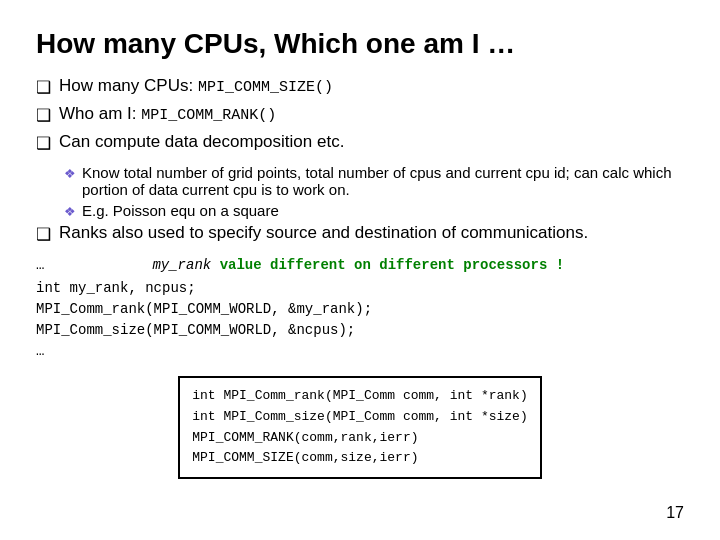 The height and width of the screenshot is (540, 720). I want to click on box-line-3: MPI_COMM_RANK(comm,rank,ierr), so click(360, 438).